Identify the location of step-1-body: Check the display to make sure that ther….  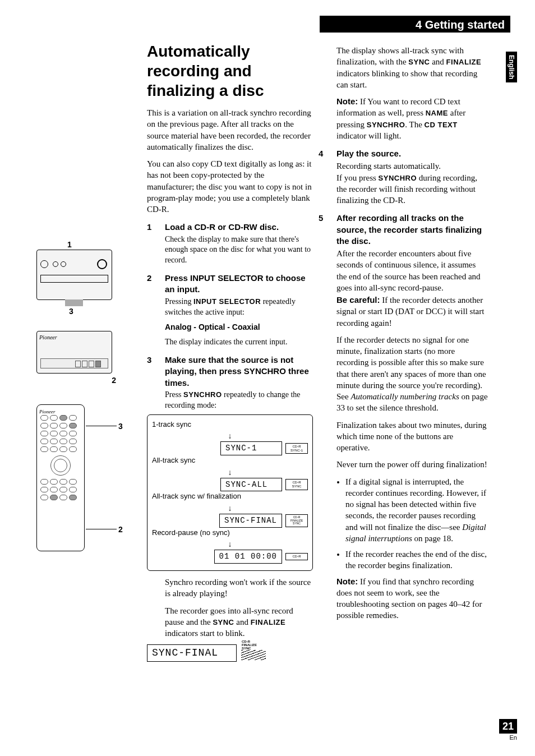
(239, 250).